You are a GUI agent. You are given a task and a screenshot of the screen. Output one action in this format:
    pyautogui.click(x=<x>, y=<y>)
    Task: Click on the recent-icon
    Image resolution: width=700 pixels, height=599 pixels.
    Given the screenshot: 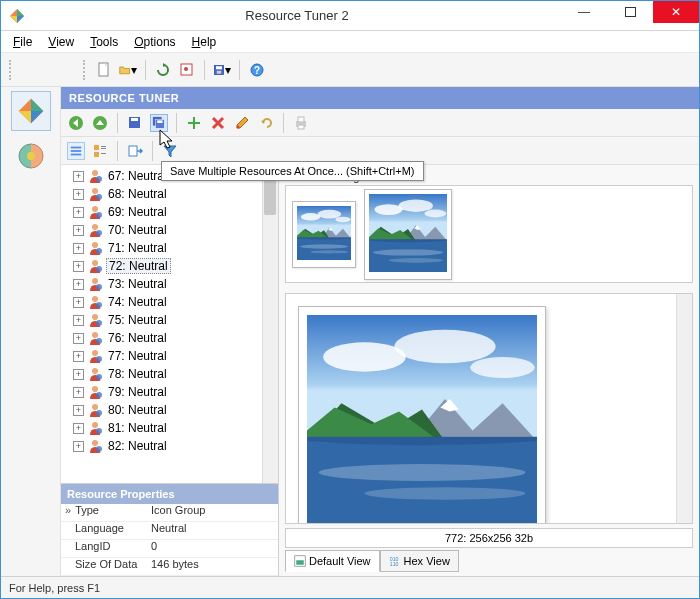 What is the action you would take?
    pyautogui.click(x=187, y=70)
    